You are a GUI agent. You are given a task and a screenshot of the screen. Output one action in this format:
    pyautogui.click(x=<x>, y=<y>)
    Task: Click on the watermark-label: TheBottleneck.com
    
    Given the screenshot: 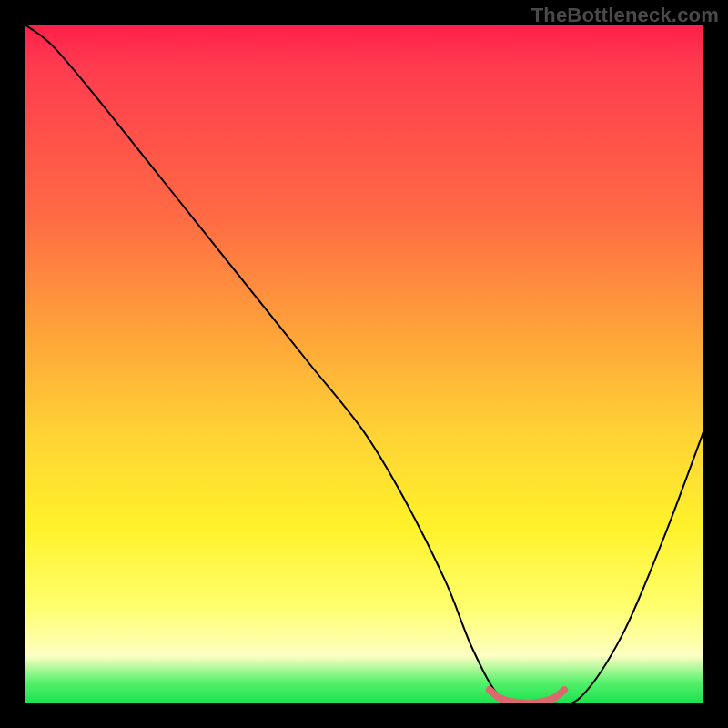 What is the action you would take?
    pyautogui.click(x=625, y=15)
    